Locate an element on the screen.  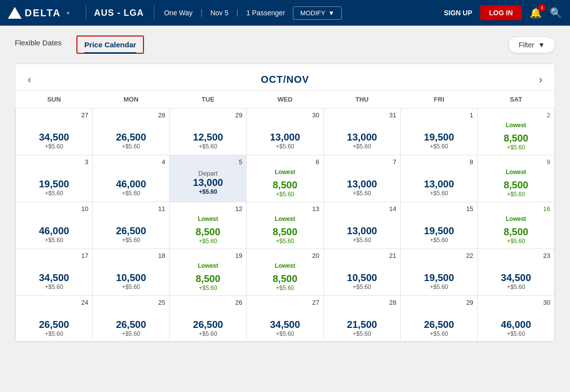
calendar-cell-w1-d0: 319,500+$5.60 is located at coordinates (54, 178).